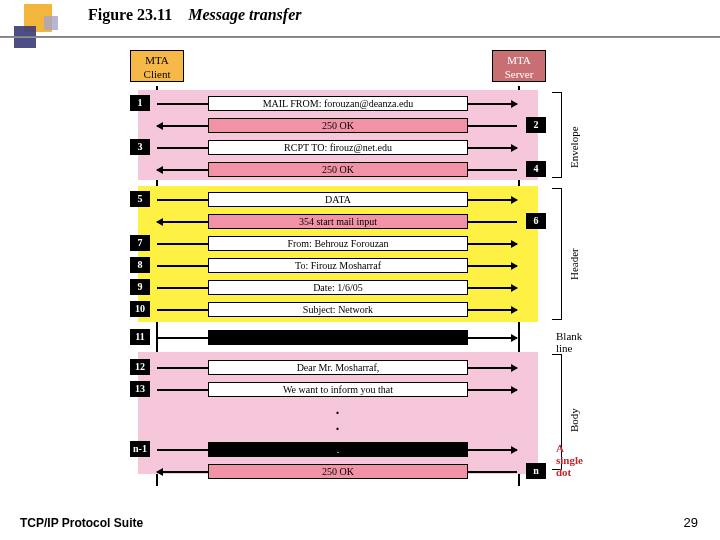 The height and width of the screenshot is (540, 720). What do you see at coordinates (158, 74) in the screenshot?
I see `mta-client-l2: Client` at bounding box center [158, 74].